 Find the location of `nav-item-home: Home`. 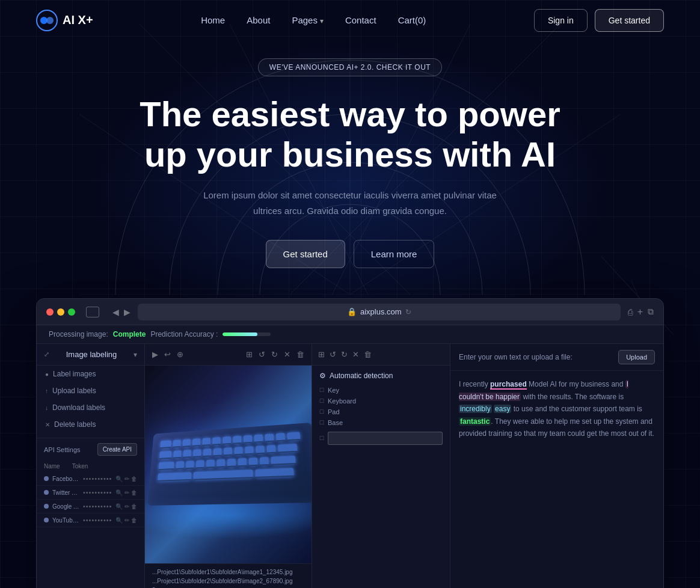

nav-item-home: Home is located at coordinates (213, 20).